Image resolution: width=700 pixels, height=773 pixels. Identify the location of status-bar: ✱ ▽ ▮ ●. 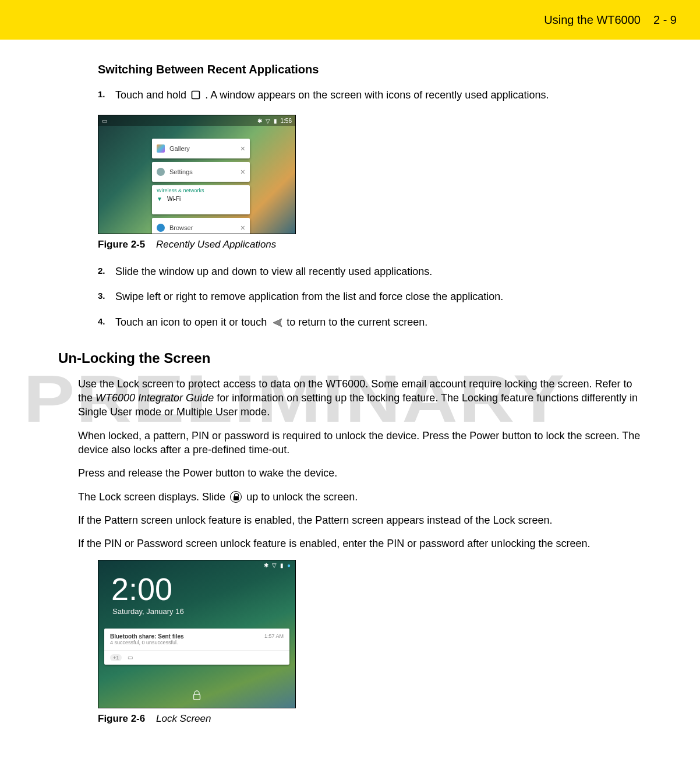
(277, 565).